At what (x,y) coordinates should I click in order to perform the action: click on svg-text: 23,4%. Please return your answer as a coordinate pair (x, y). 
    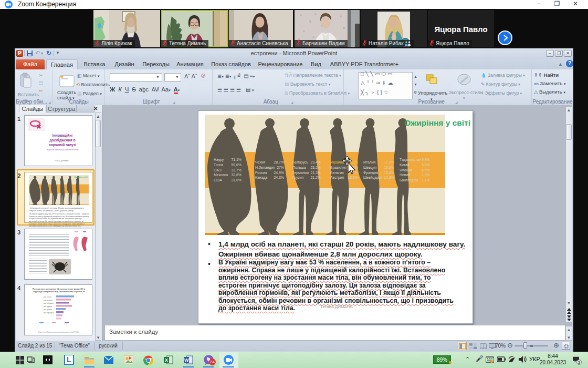
    Looking at the image, I should click on (316, 162).